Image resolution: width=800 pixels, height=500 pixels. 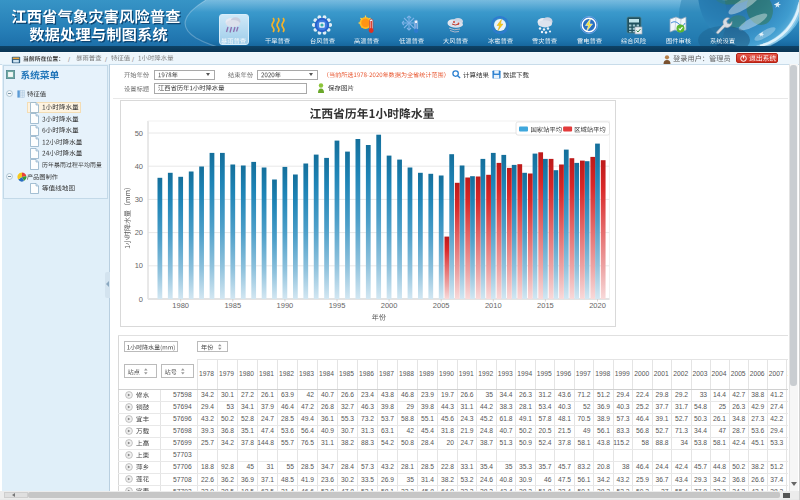 I want to click on svg-text: 2005, so click(x=442, y=306).